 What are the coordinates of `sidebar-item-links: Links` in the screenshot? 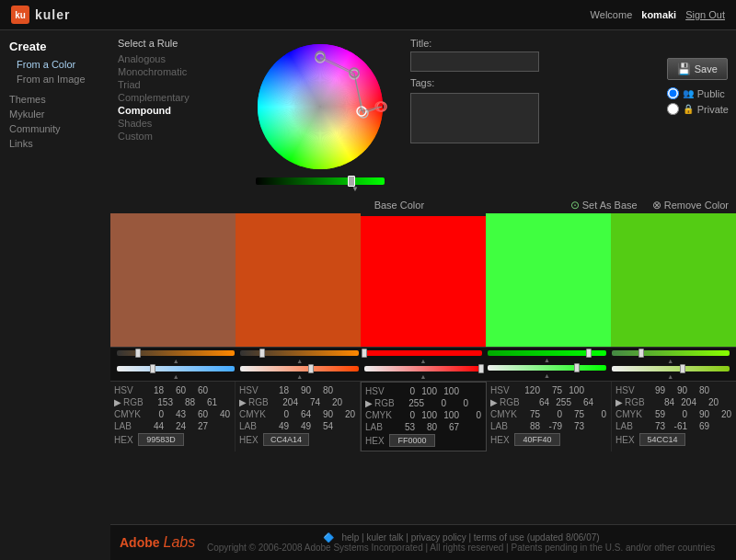 It's located at (55, 143).